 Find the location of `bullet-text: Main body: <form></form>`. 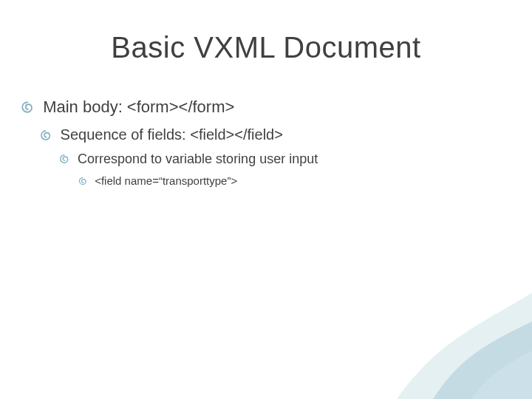

bullet-text: Main body: <form></form> is located at coordinates (139, 106).